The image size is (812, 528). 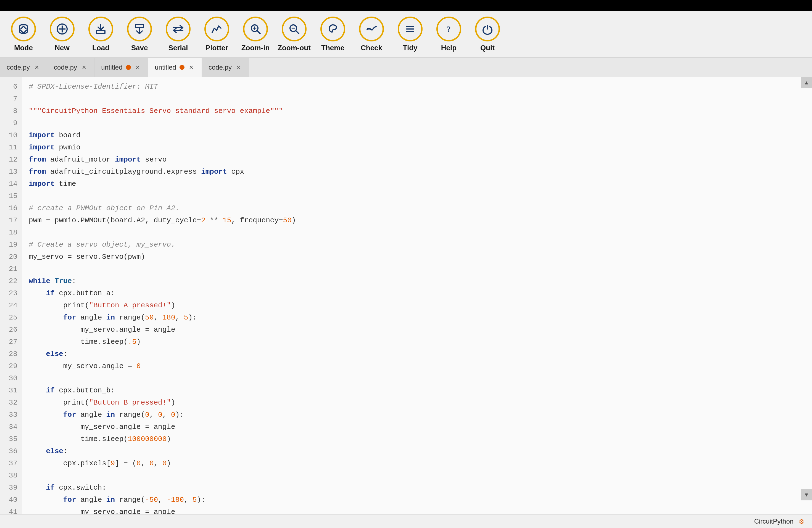 What do you see at coordinates (11, 500) in the screenshot?
I see `ln-40: 40` at bounding box center [11, 500].